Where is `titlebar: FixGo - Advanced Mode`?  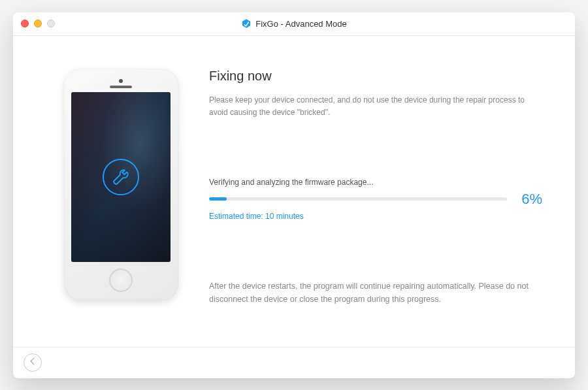
titlebar: FixGo - Advanced Mode is located at coordinates (294, 24).